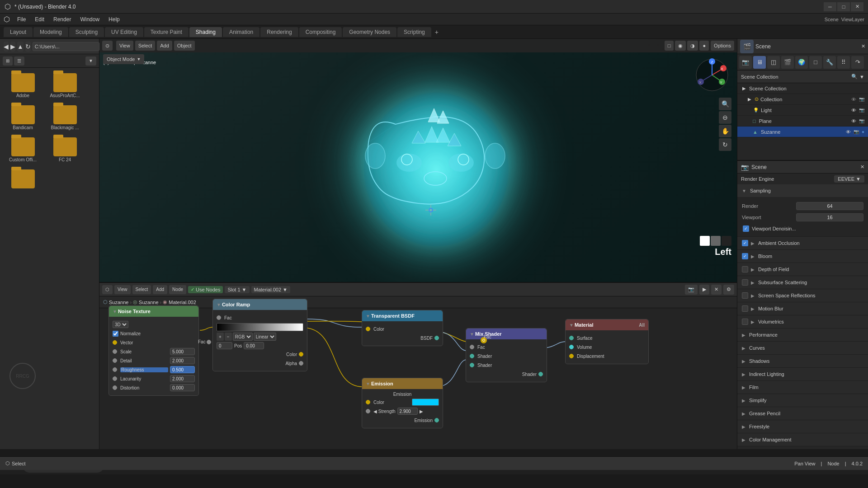  Describe the element at coordinates (220, 337) in the screenshot. I see `cr-add-btn: +` at that location.